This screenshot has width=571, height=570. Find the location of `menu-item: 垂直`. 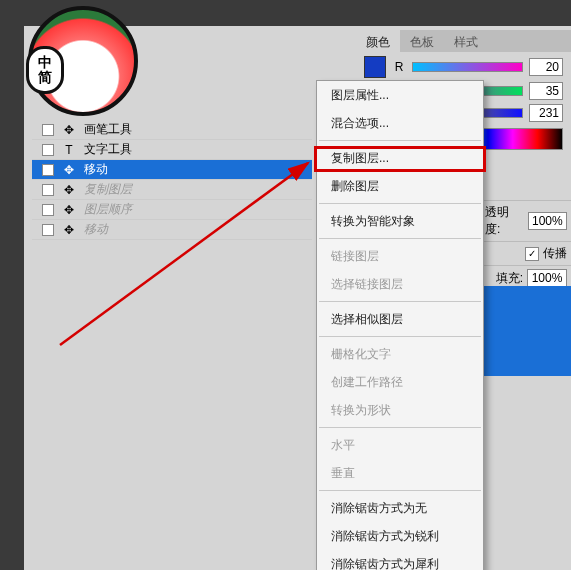

menu-item: 垂直 is located at coordinates (400, 473).